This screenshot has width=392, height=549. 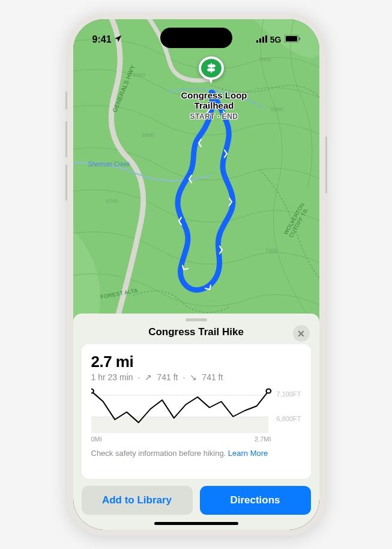 I want to click on volume-down-button, so click(x=66, y=183).